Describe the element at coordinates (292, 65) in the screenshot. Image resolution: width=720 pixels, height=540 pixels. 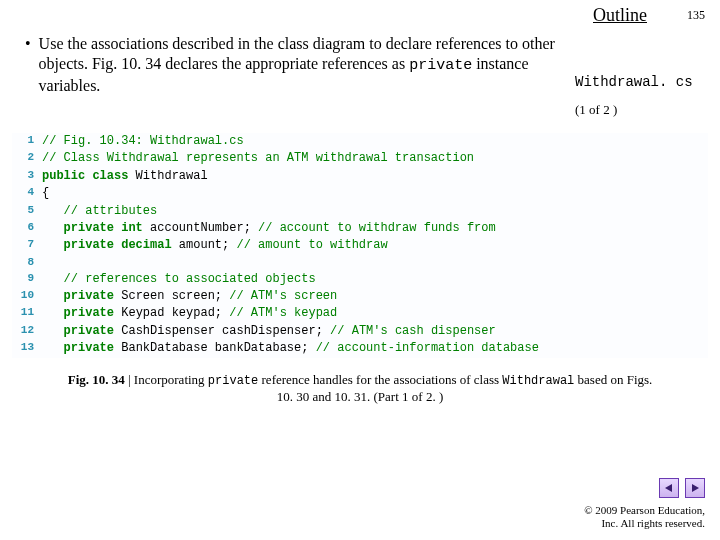
I see `bullet-item: • Use the associations described in the …` at that location.